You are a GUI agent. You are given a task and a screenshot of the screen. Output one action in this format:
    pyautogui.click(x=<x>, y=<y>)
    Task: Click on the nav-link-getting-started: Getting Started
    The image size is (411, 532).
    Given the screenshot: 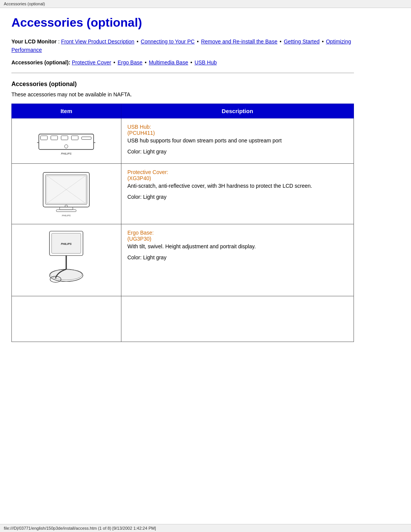 What is the action you would take?
    pyautogui.click(x=302, y=42)
    